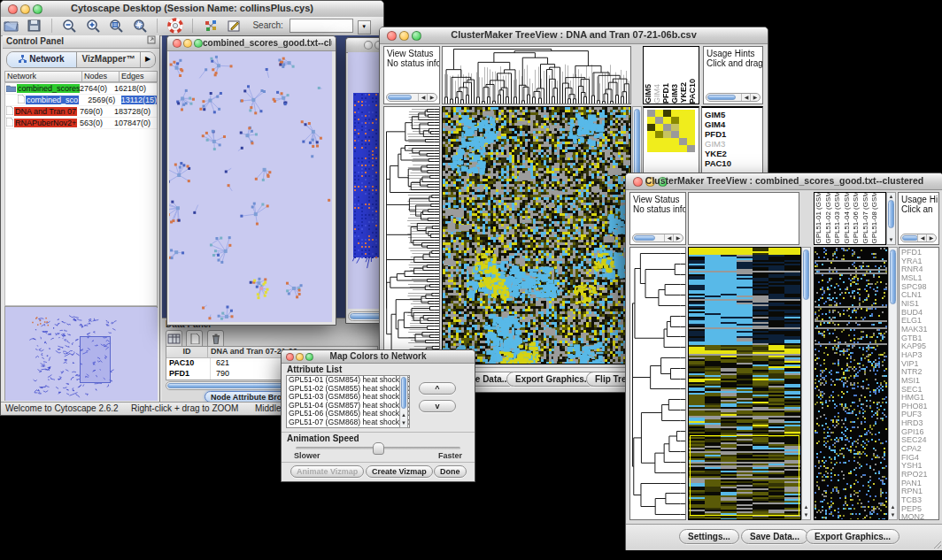 The height and width of the screenshot is (560, 942). I want to click on treeview1-titlebar: ClusterMaker TreeView : DNA and Tran 07-…, so click(574, 35).